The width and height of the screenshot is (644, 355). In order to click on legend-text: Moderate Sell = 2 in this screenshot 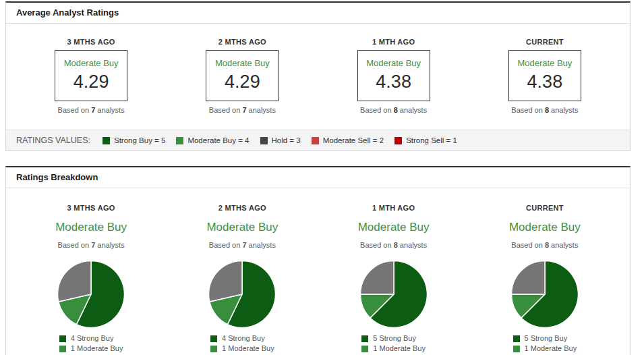, I will do `click(353, 140)`.